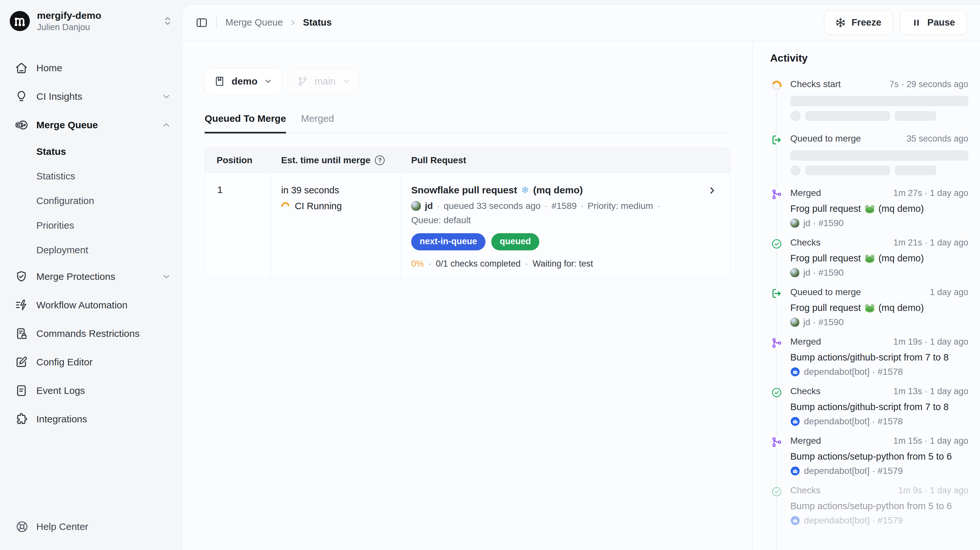 The height and width of the screenshot is (550, 980). What do you see at coordinates (202, 23) in the screenshot?
I see `sidebar-toggle-icon` at bounding box center [202, 23].